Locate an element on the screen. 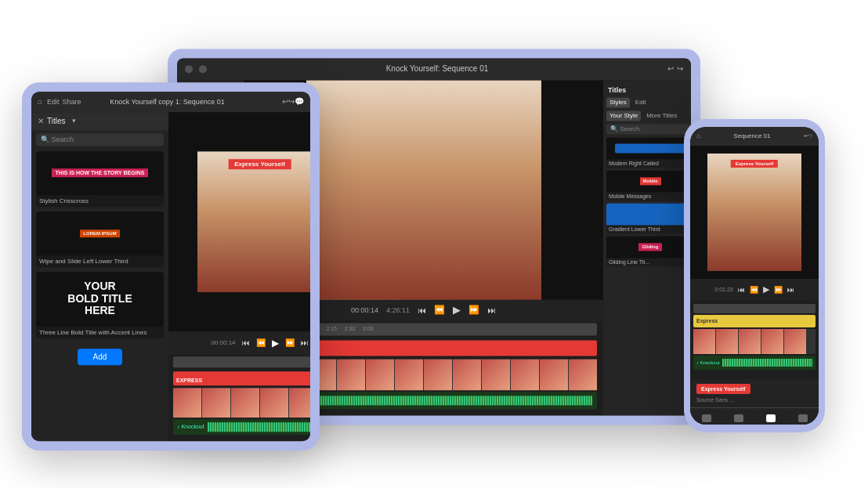  laptop-step-fwd-btn: ⏩ is located at coordinates (474, 310).